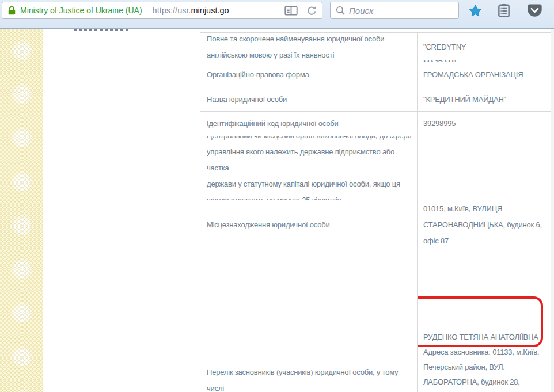 The image size is (554, 392). What do you see at coordinates (309, 99) in the screenshot?
I see `row-label: Назва юридичної особи` at bounding box center [309, 99].